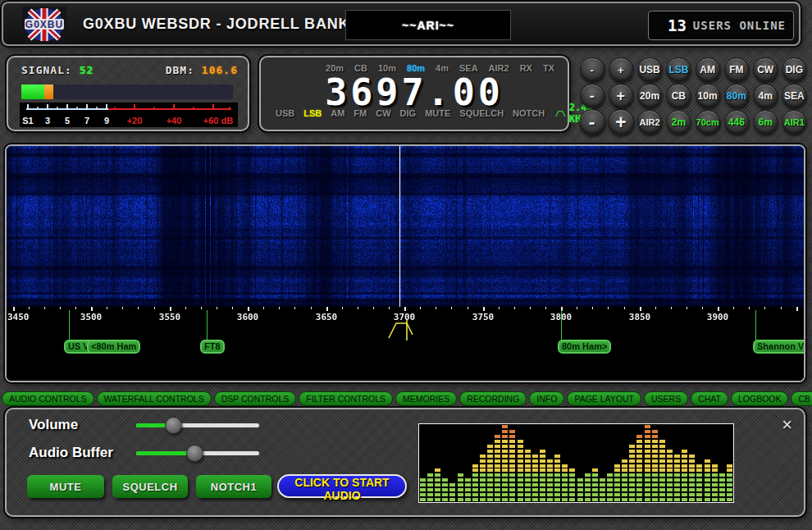 The height and width of the screenshot is (530, 812). Describe the element at coordinates (154, 399) in the screenshot. I see `tab-waterfall-controls: WATERFALL CONTROLS` at that location.